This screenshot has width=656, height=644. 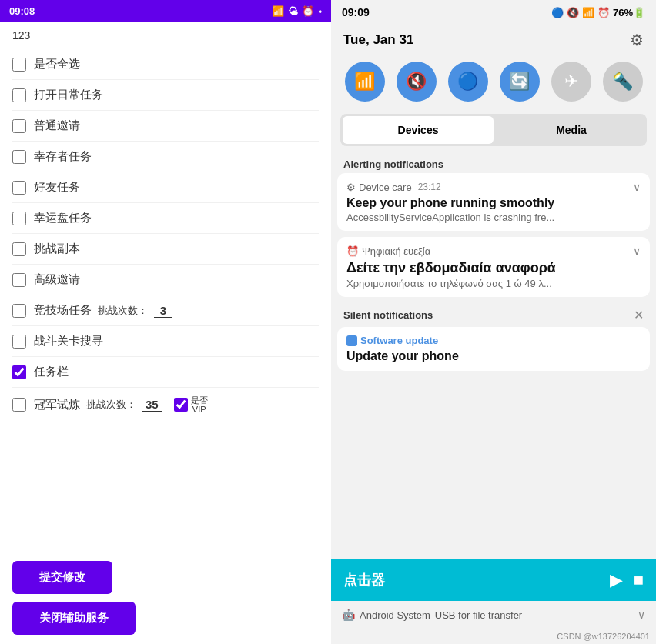 I want to click on device-care-app-icon: ⚙, so click(x=351, y=188).